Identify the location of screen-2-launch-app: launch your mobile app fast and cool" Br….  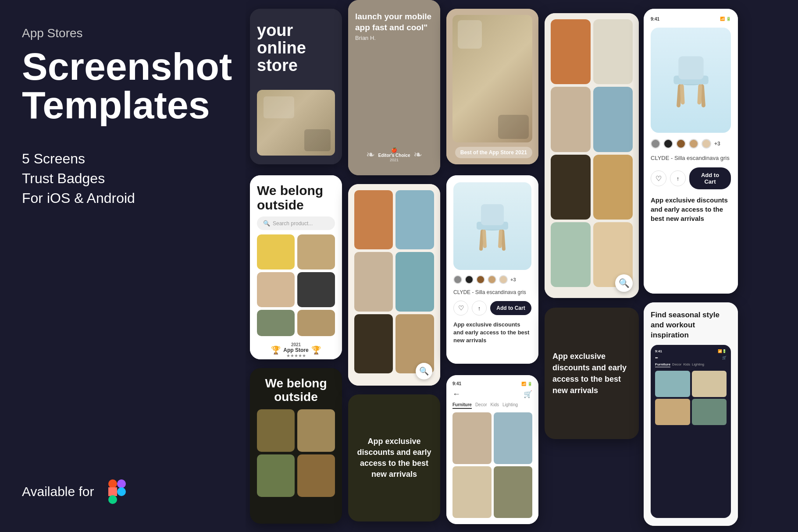
(394, 88).